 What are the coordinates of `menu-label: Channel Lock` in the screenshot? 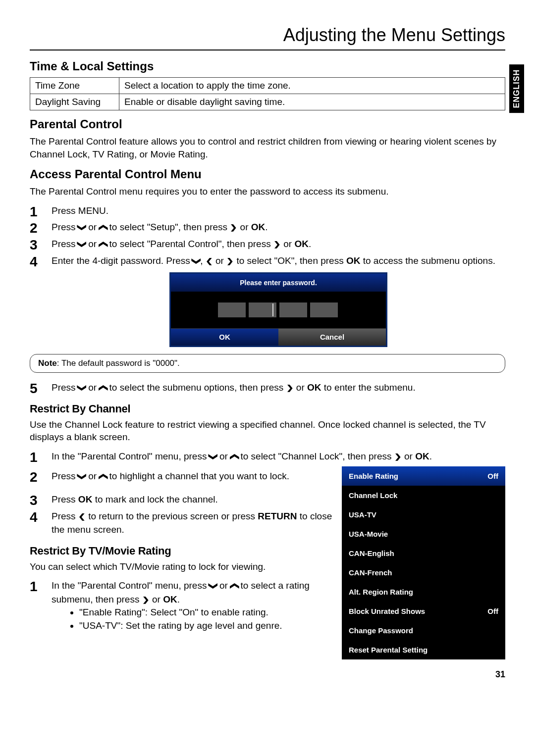 It's located at (373, 495).